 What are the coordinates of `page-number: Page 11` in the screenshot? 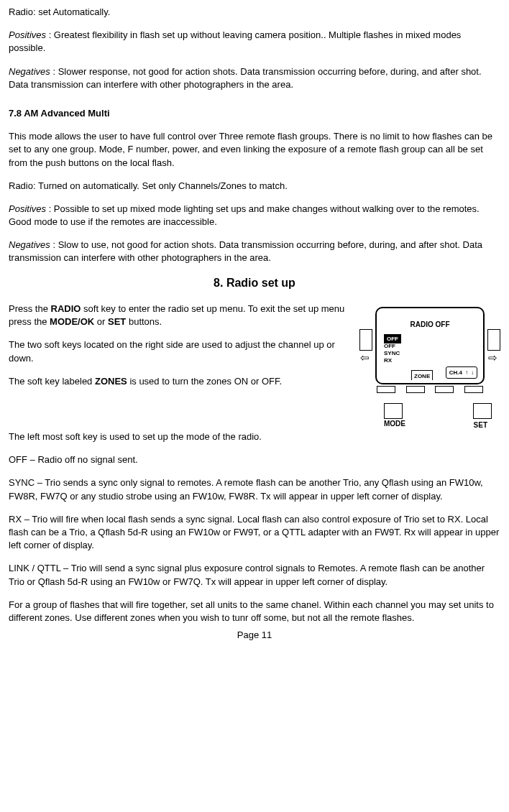 It's located at (254, 635).